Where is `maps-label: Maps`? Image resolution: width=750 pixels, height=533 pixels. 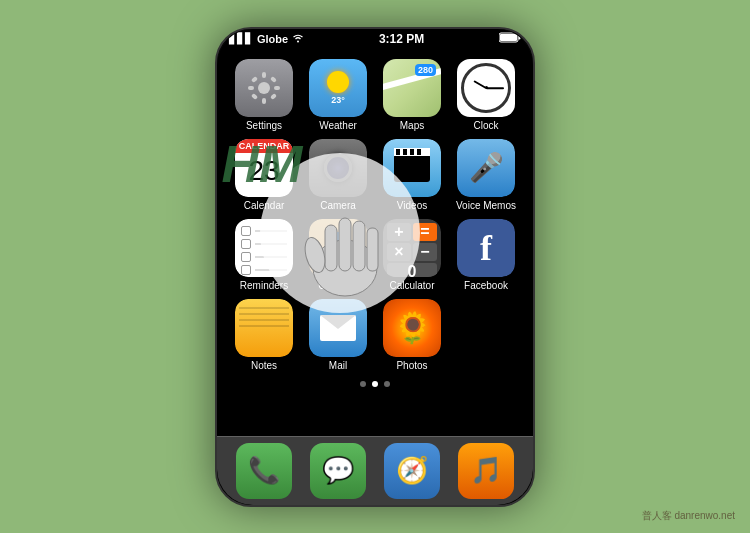
maps-label: Maps is located at coordinates (412, 126).